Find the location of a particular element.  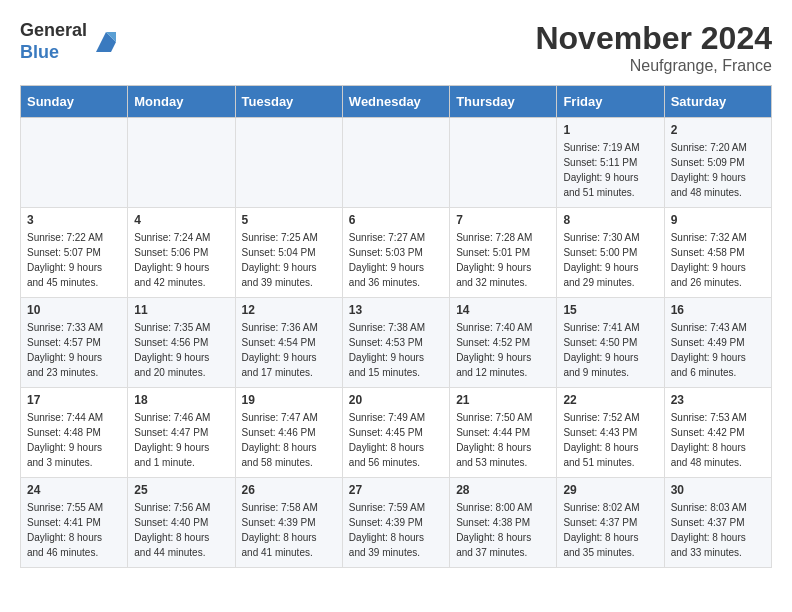

col-header-tuesday: Tuesday is located at coordinates (288, 102).